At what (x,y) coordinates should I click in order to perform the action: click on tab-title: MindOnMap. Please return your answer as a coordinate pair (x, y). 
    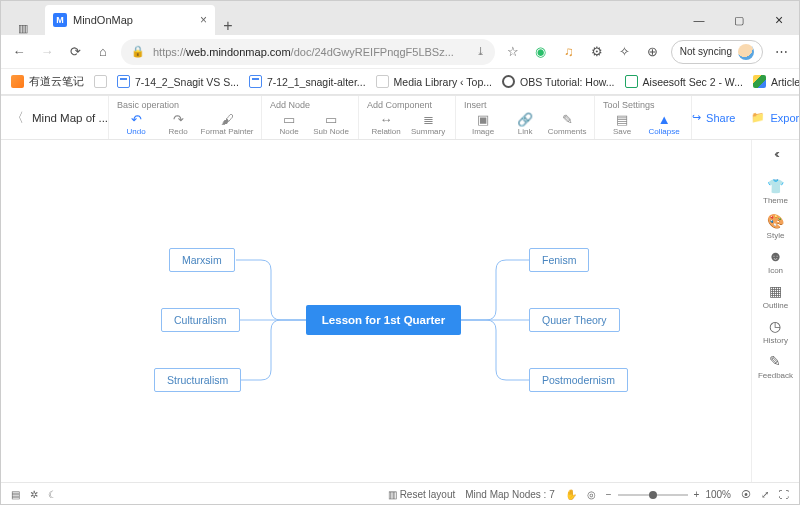
    Looking at the image, I should click on (134, 20).